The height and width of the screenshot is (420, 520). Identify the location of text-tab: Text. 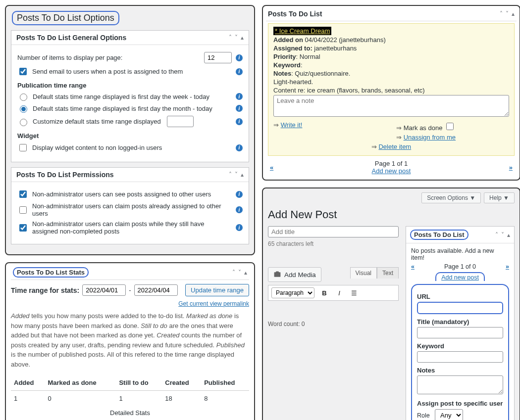
(388, 273).